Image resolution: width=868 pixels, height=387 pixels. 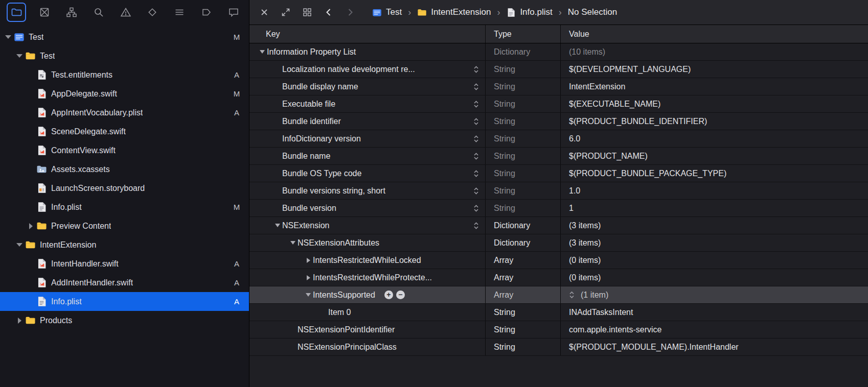 What do you see at coordinates (350, 12) in the screenshot?
I see `forward-chevron-icon` at bounding box center [350, 12].